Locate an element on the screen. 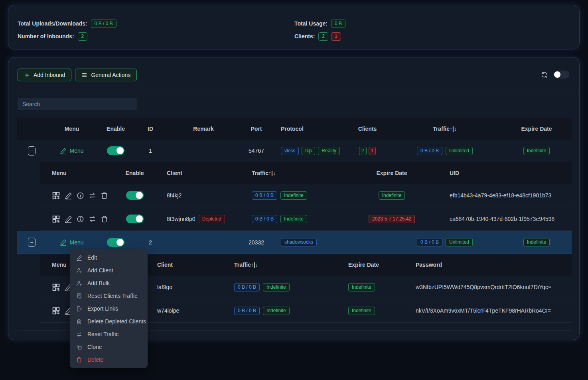  protocol-badge: vless is located at coordinates (290, 151).